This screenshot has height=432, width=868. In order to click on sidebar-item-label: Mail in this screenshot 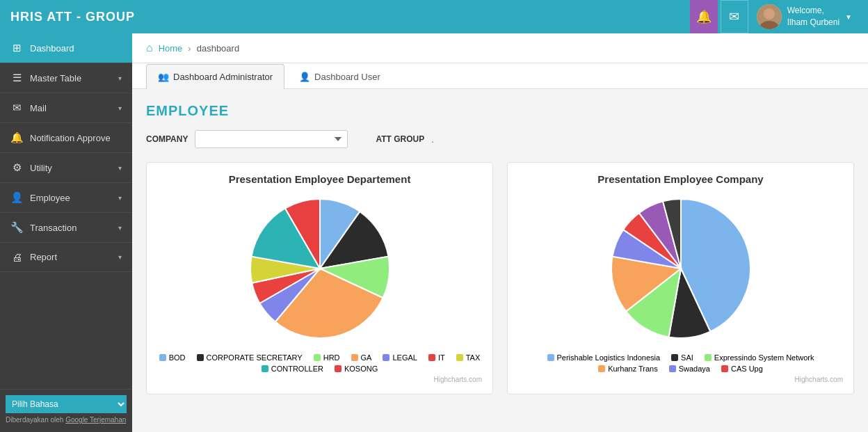, I will do `click(71, 109)`.